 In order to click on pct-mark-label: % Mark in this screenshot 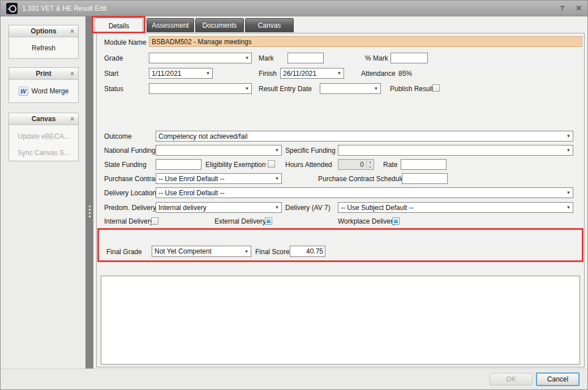, I will do `click(377, 58)`.